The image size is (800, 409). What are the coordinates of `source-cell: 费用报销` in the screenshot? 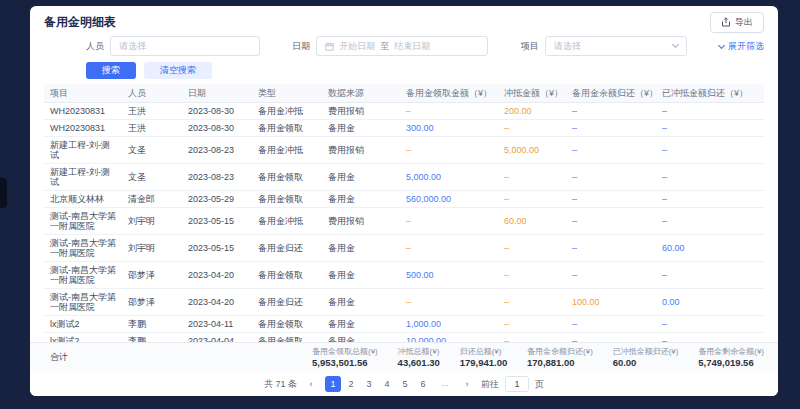 It's located at (361, 150).